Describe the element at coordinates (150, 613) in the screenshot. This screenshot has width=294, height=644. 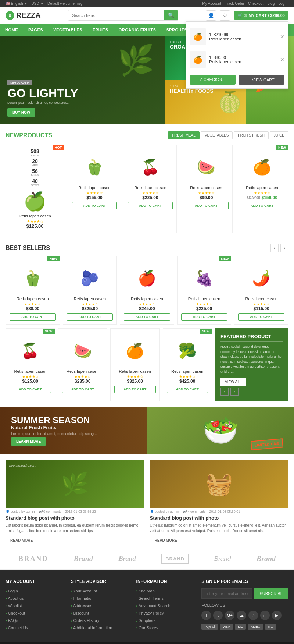
I see `footer-link-privacy: Privacy Policy` at that location.